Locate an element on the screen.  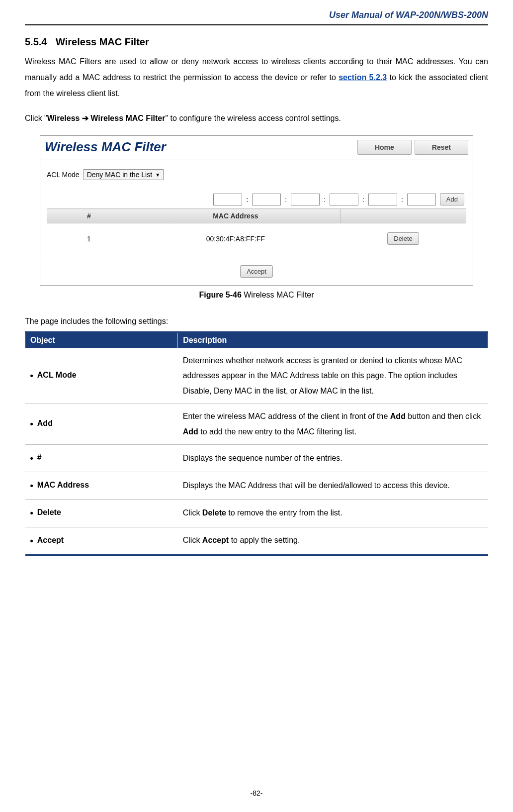
settings-description-text: Determines whether network access is gra… is located at coordinates (323, 376).